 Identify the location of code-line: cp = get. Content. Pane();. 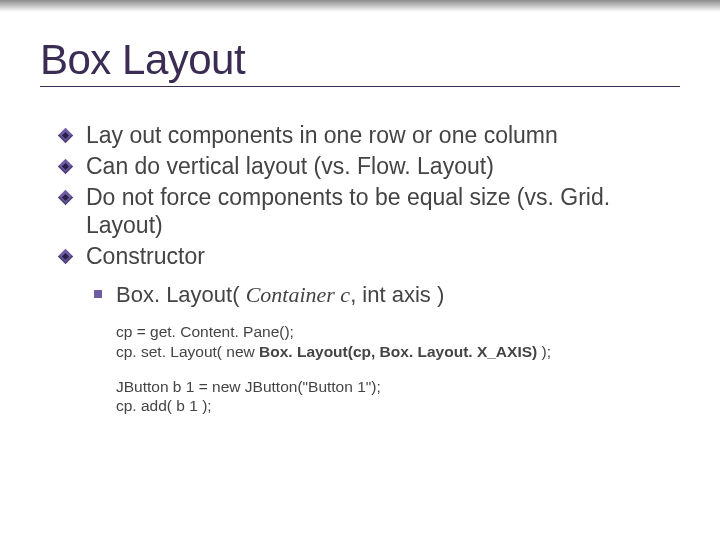
(398, 332).